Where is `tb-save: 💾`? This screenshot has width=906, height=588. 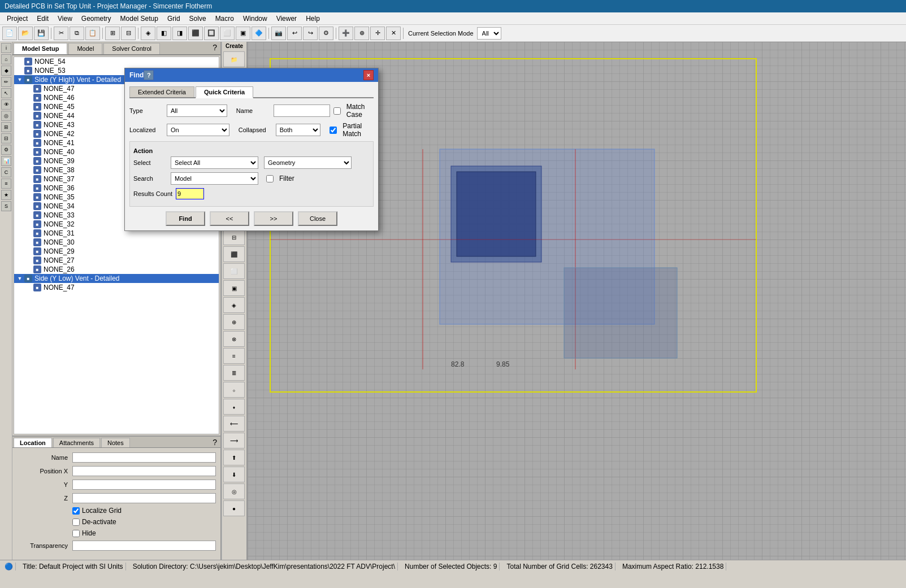
tb-save: 💾 is located at coordinates (41, 33).